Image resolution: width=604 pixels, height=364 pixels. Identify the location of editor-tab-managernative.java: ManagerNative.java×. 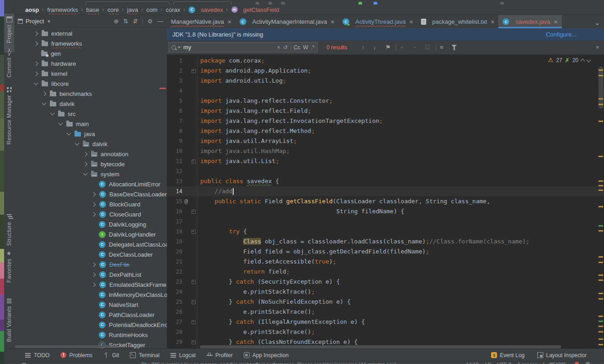
(201, 22).